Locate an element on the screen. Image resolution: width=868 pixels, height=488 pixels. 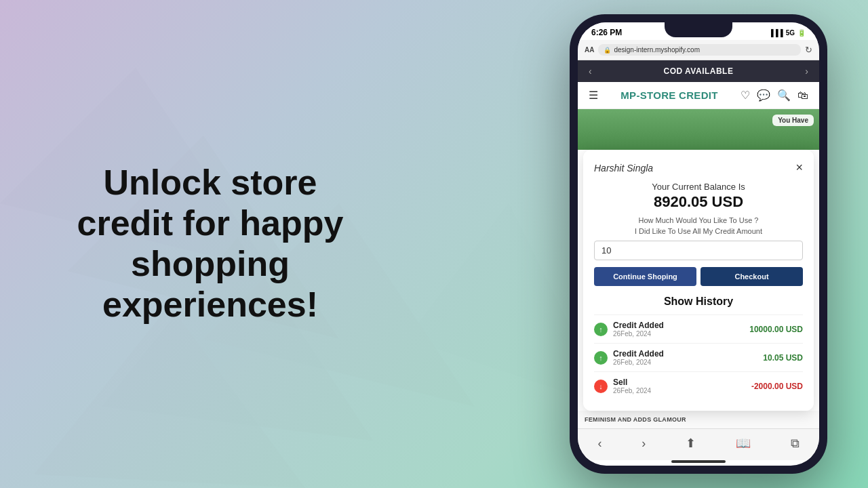
modal-use-all-text: I Did Like To Use All My Credit Amount is located at coordinates (698, 231).